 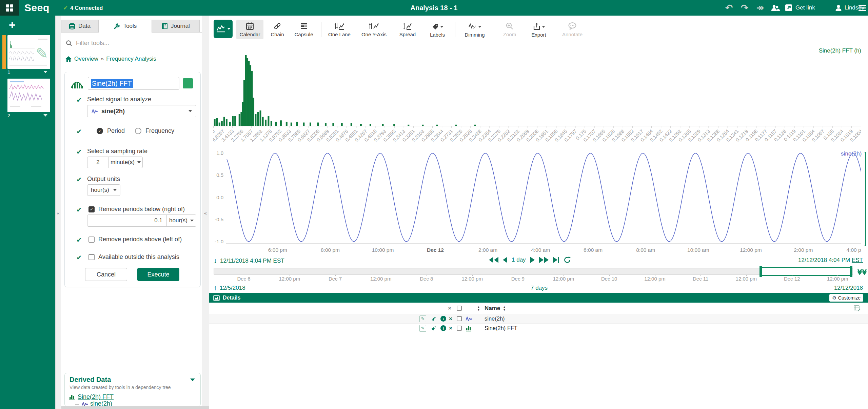 What do you see at coordinates (408, 29) in the screenshot?
I see `toolbar-spread-button: Spread` at bounding box center [408, 29].